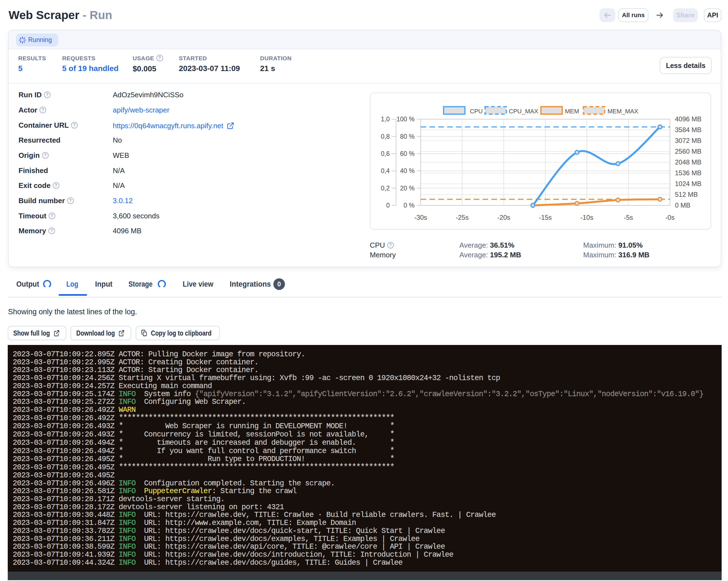 This screenshot has width=728, height=581. Describe the element at coordinates (407, 188) in the screenshot. I see `svg-text: 20 %` at that location.